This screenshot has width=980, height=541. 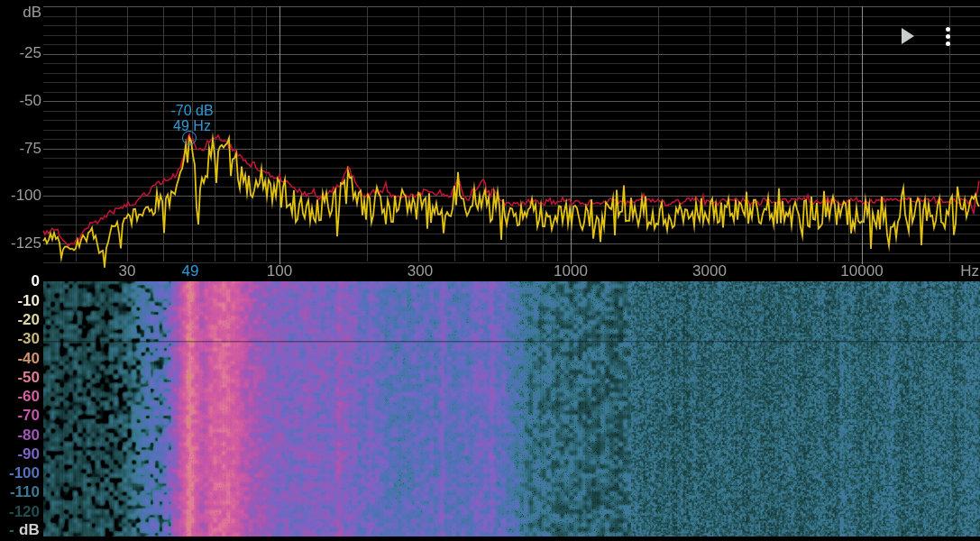 What do you see at coordinates (128, 271) in the screenshot?
I see `x-axis-tick: 30` at bounding box center [128, 271].